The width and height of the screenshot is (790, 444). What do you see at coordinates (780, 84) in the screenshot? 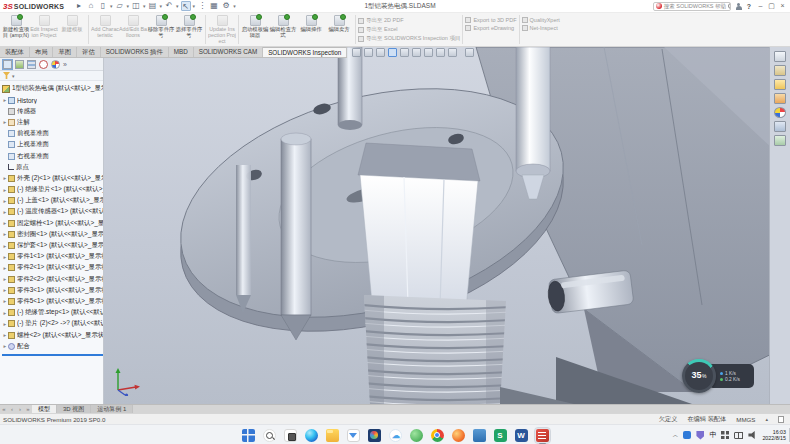
I see `file-explorer-icon` at bounding box center [780, 84].